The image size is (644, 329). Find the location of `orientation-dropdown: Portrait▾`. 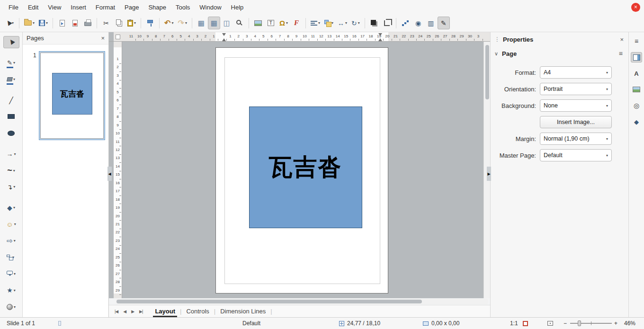

orientation-dropdown: Portrait▾ is located at coordinates (576, 89).